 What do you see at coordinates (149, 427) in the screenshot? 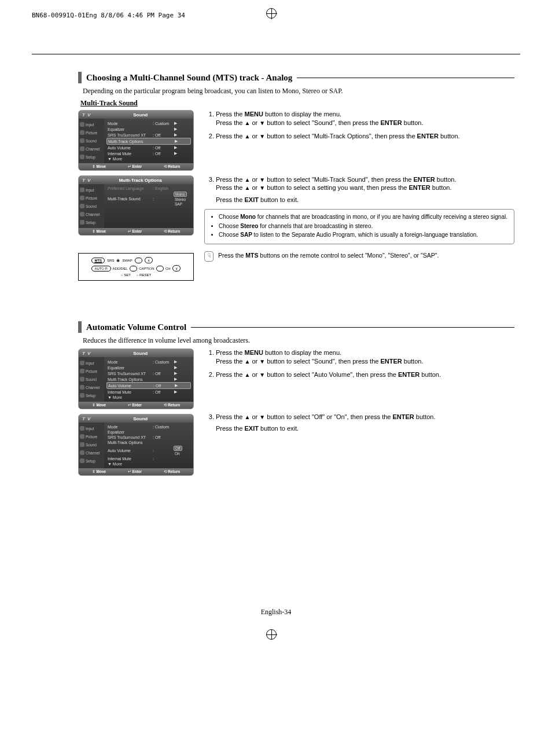
I see `osd-row: Mode: Custom` at bounding box center [149, 427].